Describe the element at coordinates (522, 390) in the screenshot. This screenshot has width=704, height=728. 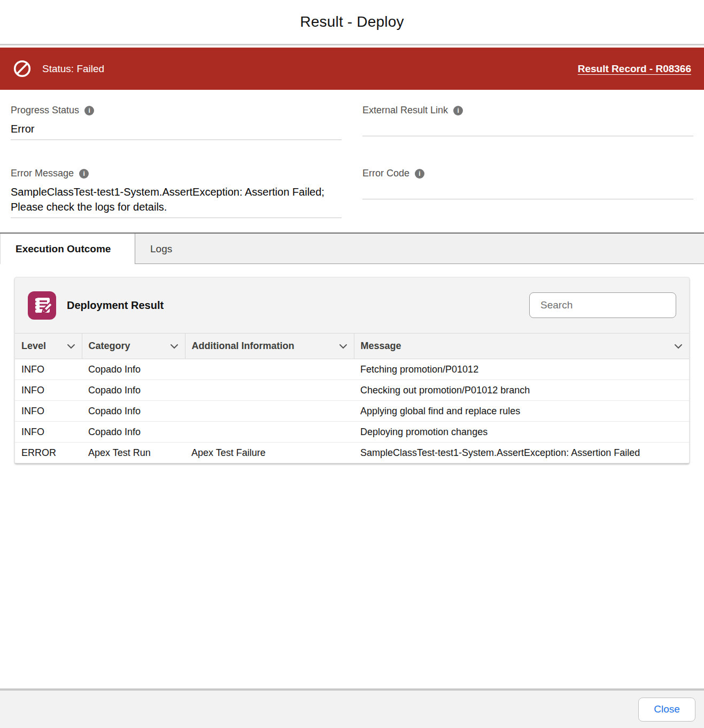
I see `cell-message: Checking out promotion/P01012 branch` at that location.